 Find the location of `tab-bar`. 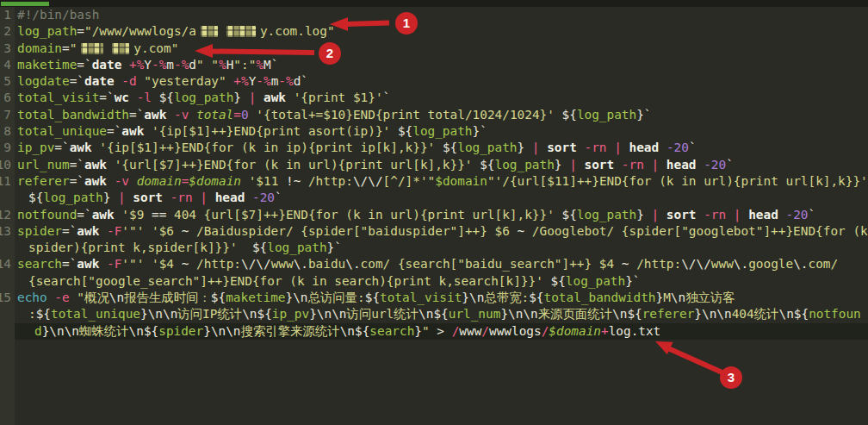

tab-bar is located at coordinates (434, 3).